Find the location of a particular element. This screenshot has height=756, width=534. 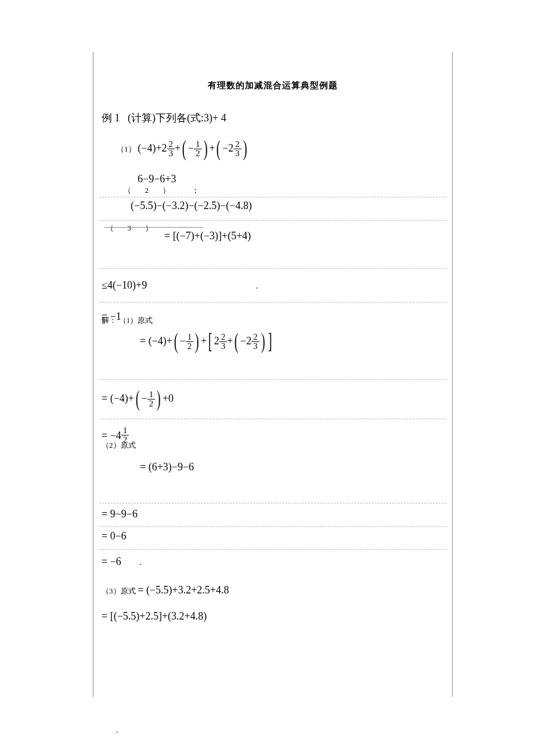

sol1-step1: = (−4)+(−12)+[223+(−223)] is located at coordinates (273, 341).